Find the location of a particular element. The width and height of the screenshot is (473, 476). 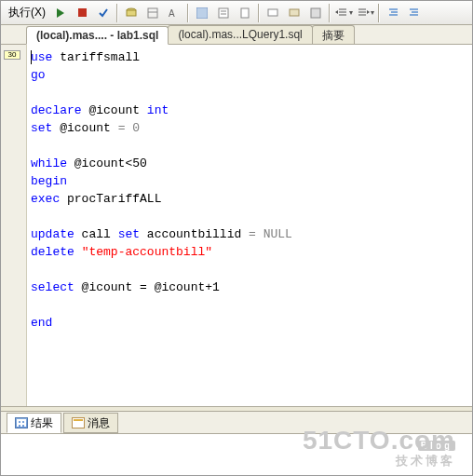

keyword: go is located at coordinates (38, 75).